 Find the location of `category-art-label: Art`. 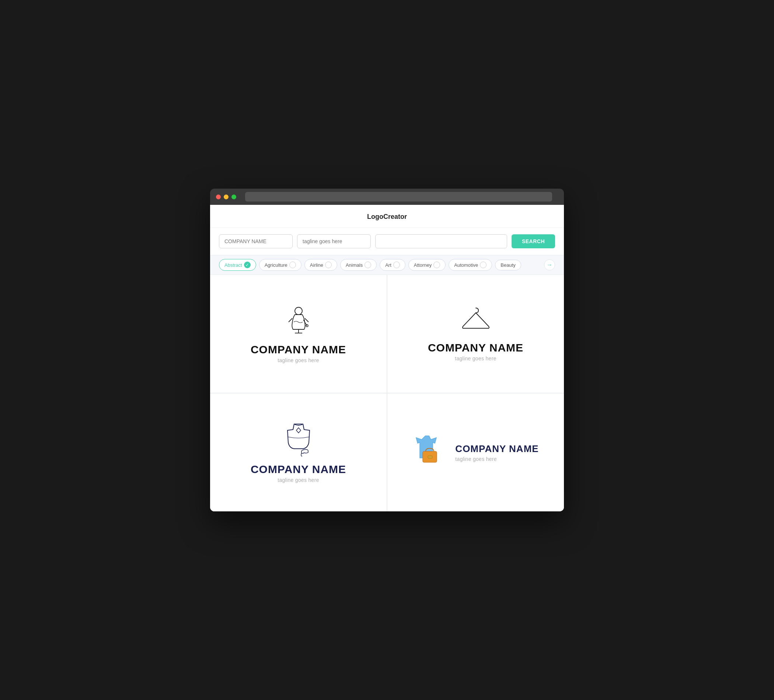

category-art-label: Art is located at coordinates (389, 265).